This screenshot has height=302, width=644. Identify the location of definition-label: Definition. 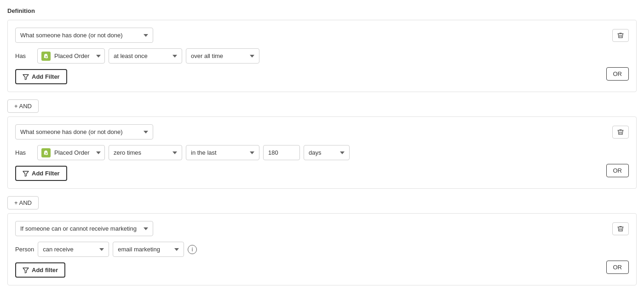
(322, 11).